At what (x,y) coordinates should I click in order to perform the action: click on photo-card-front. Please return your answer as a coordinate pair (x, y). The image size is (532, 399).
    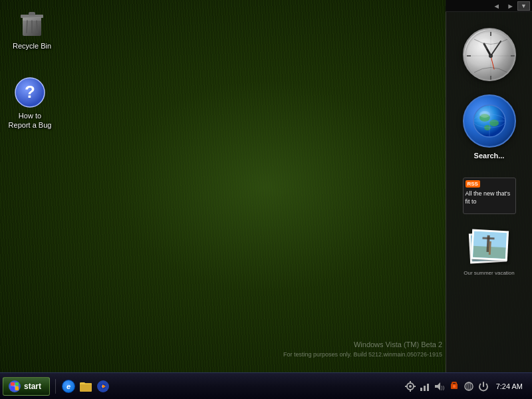
    Looking at the image, I should click on (489, 245).